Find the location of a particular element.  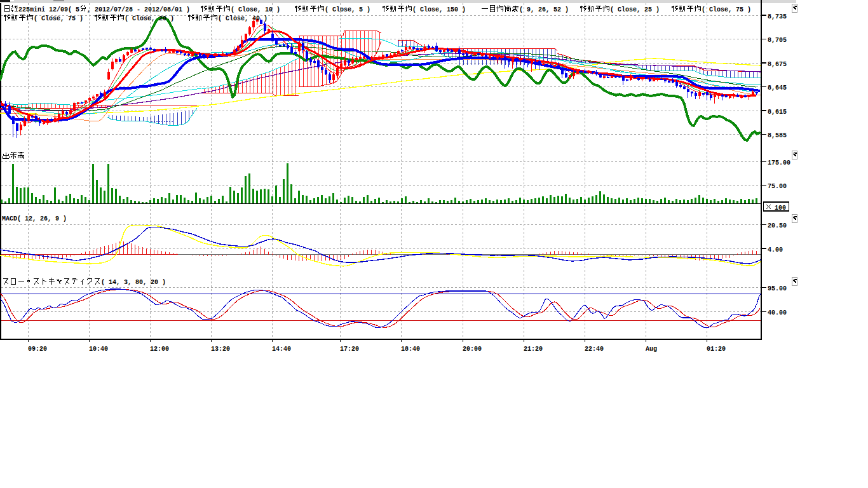

svg-text: ( 14, 3, 80, 20 ) is located at coordinates (133, 282).